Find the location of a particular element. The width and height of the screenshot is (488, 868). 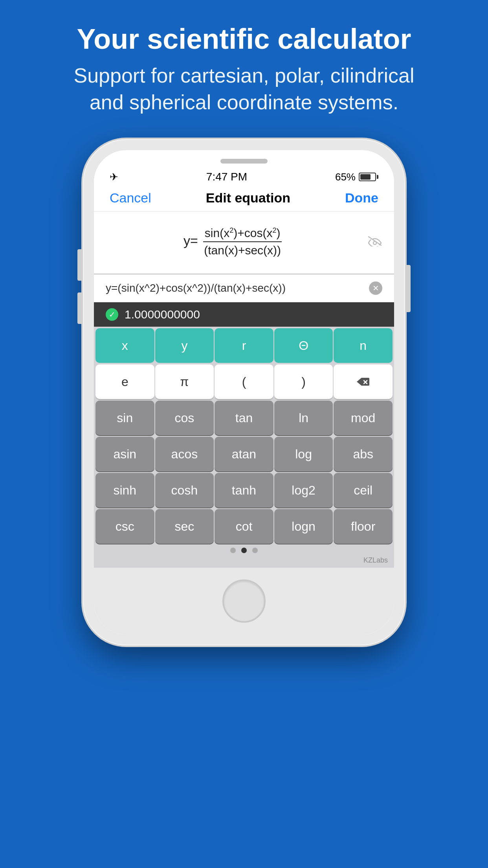

home-button is located at coordinates (244, 601).